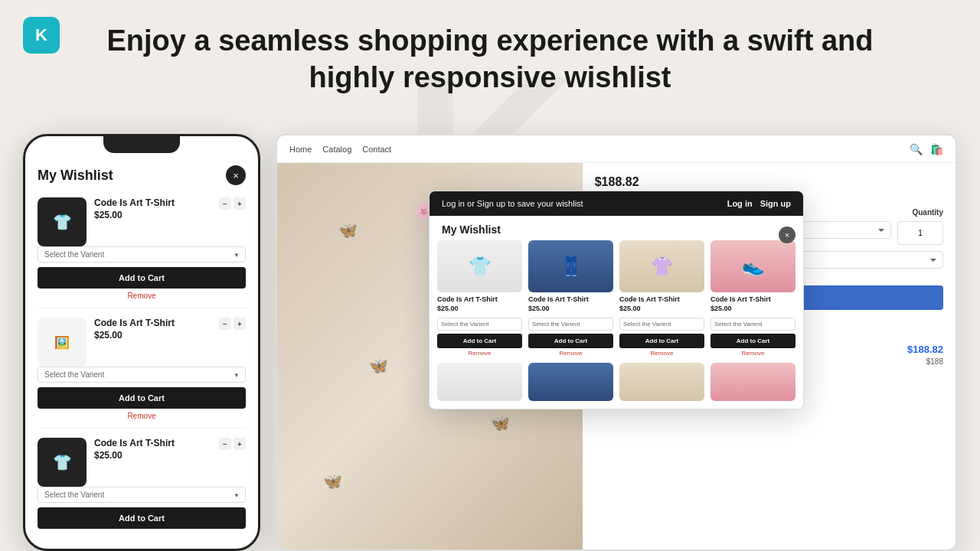 Image resolution: width=980 pixels, height=551 pixels. I want to click on popup-close-button: ×, so click(787, 235).